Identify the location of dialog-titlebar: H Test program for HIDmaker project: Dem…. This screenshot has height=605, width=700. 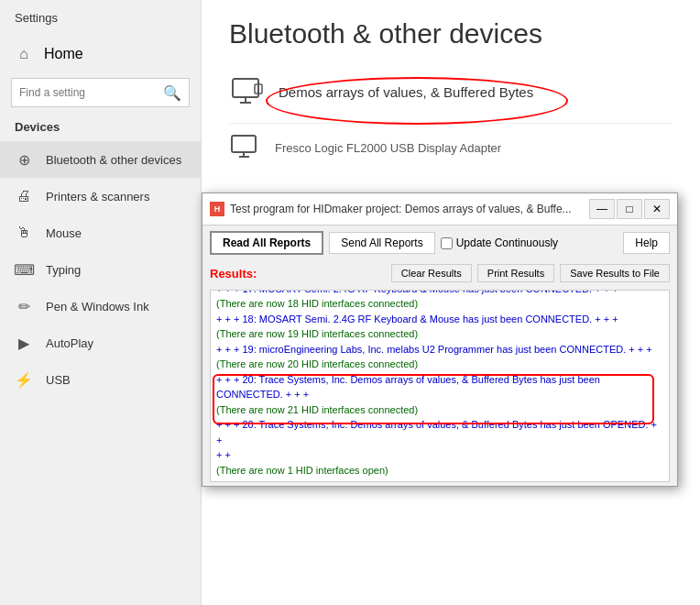
(440, 209).